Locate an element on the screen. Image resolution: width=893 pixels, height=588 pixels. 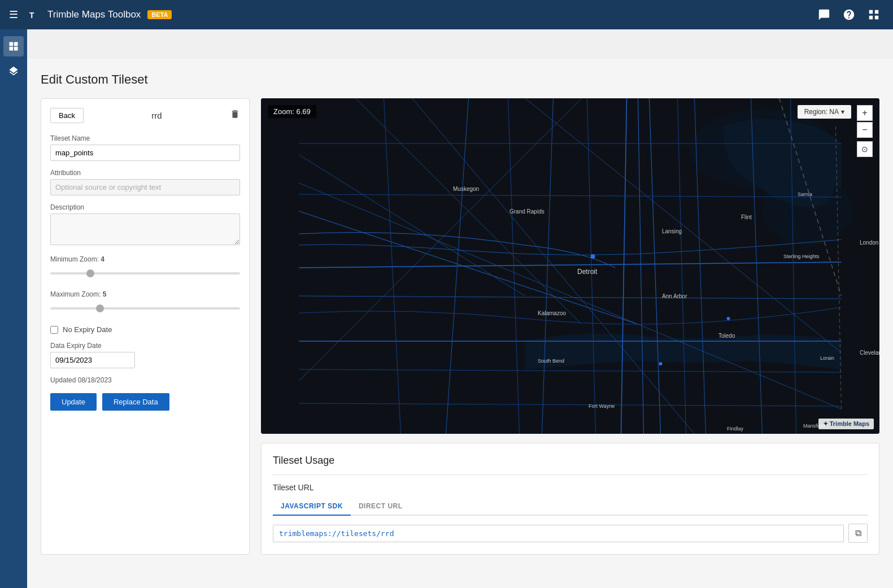
chevron-down-icon: ▾ is located at coordinates (843, 112).